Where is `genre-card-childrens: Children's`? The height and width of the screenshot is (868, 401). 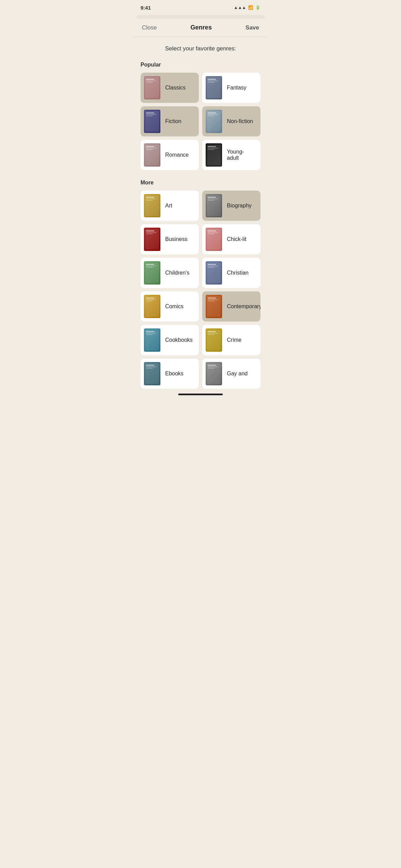
genre-card-childrens: Children's is located at coordinates (170, 273).